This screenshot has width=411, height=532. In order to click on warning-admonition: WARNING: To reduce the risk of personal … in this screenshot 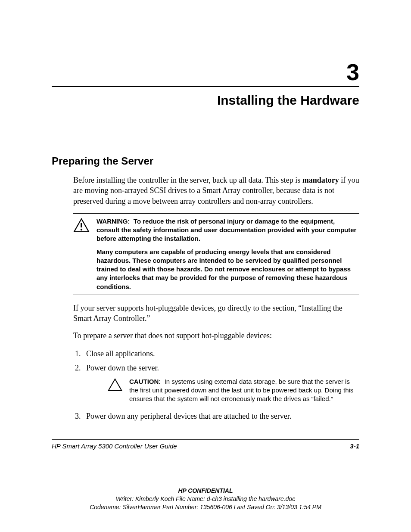, I will do `click(216, 254)`.